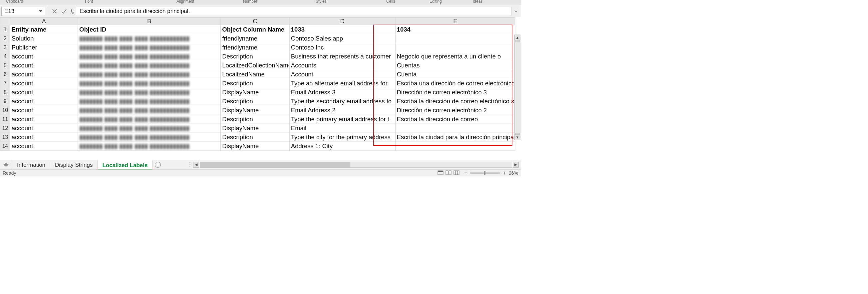  I want to click on row-header: 4, so click(5, 57).